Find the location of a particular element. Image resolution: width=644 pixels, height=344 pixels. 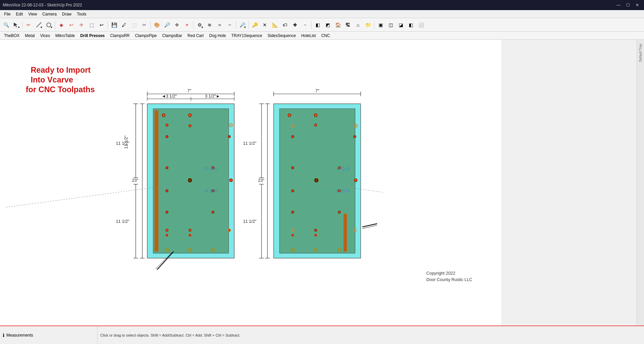

text-button: 🏷 is located at coordinates (285, 25).